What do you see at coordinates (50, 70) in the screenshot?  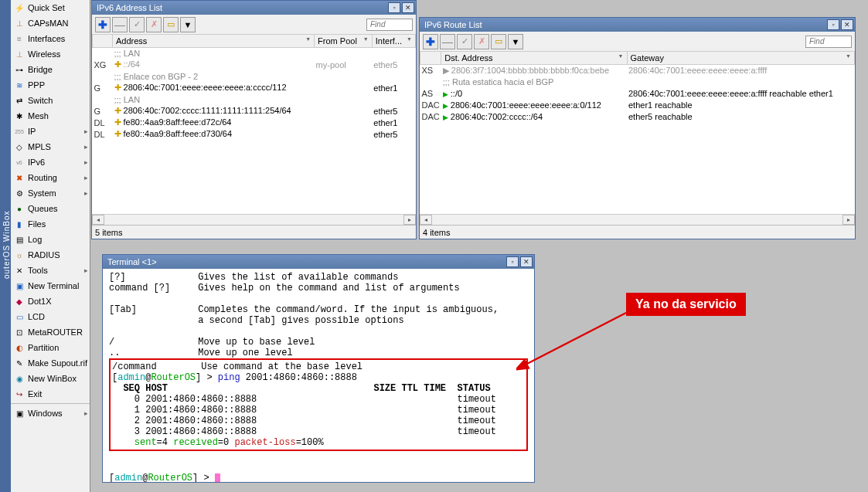 I see `sidebar-item-bridge: ⊶Bridge` at bounding box center [50, 70].